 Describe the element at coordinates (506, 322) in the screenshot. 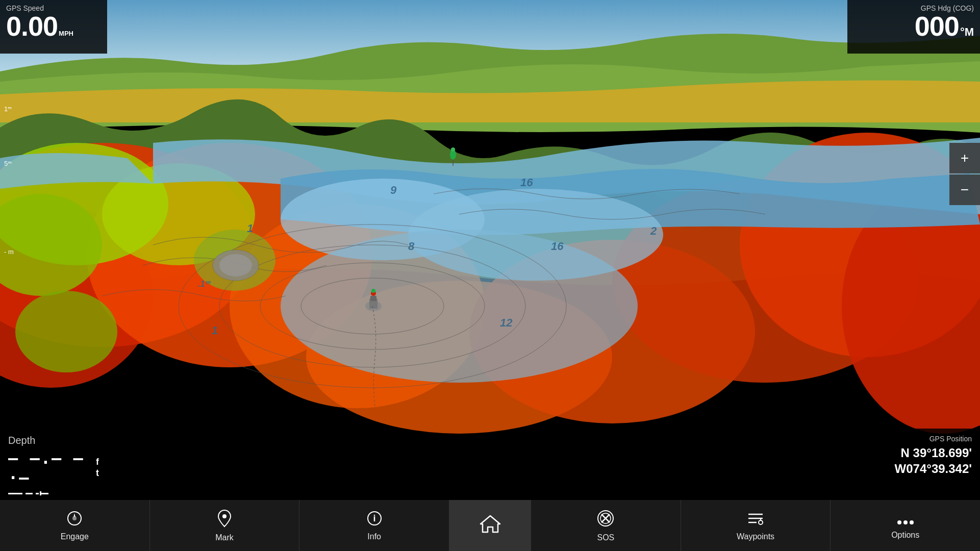

I see `svg-text: 12` at that location.